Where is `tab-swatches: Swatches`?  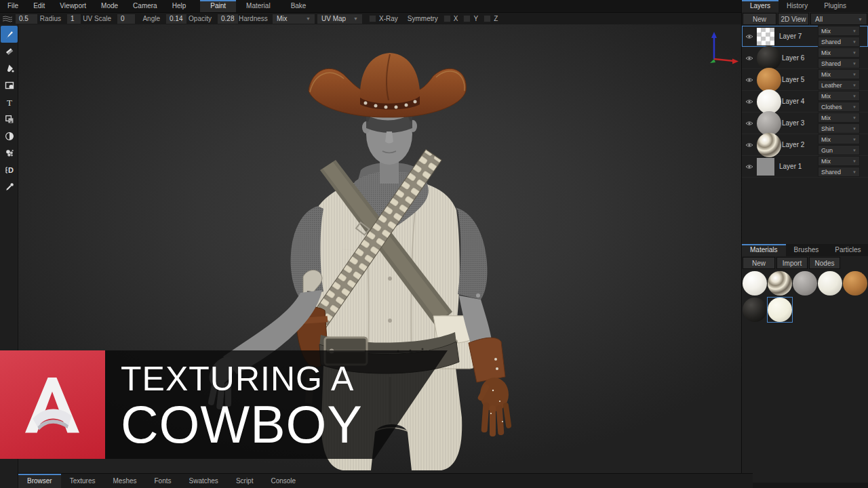 tab-swatches: Swatches is located at coordinates (203, 481).